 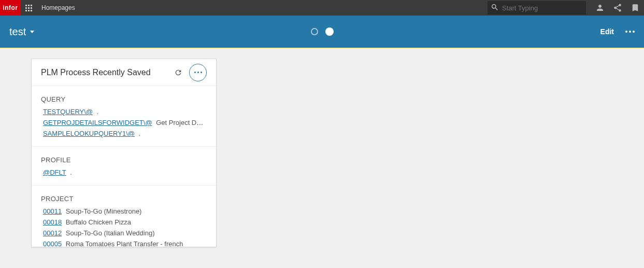 I want to click on list-item: GETPROJDETAILSFORWIDGET\@ Get Project De…, so click(x=124, y=122).